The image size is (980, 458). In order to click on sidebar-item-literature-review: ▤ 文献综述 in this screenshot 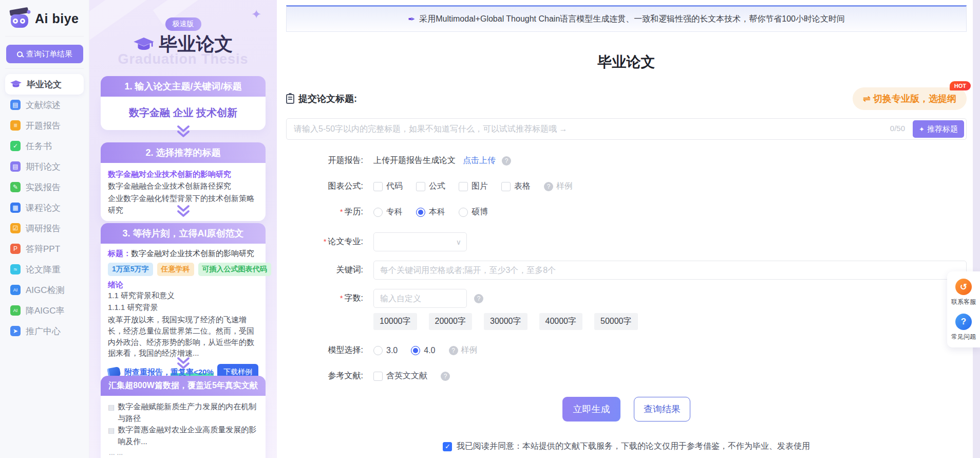, I will do `click(44, 105)`.